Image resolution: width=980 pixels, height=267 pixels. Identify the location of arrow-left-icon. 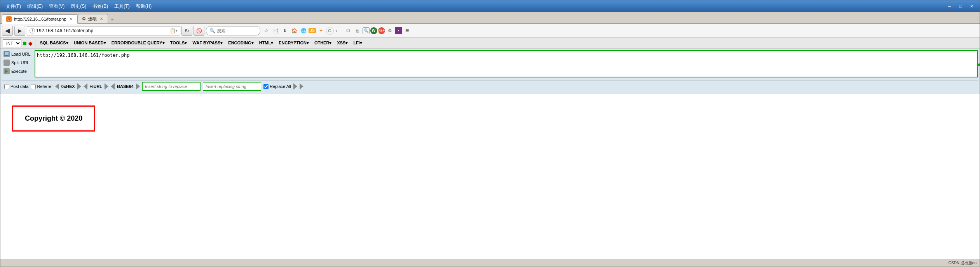
(57, 86).